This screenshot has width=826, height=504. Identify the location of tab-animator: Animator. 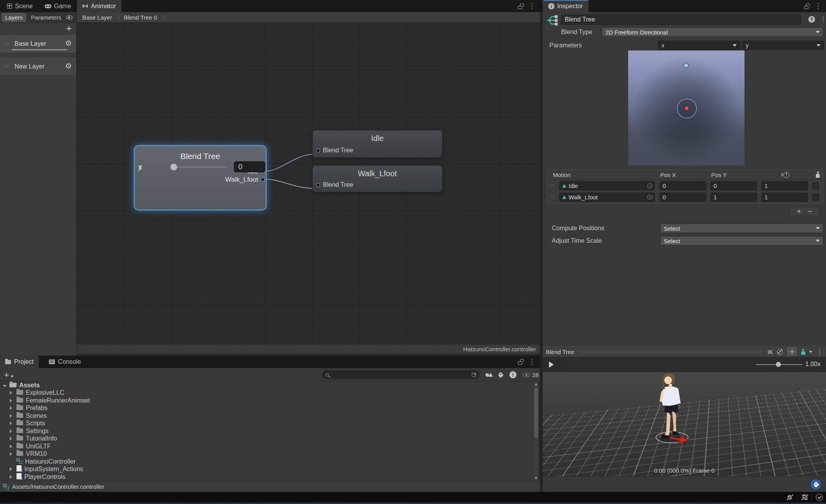
(99, 6).